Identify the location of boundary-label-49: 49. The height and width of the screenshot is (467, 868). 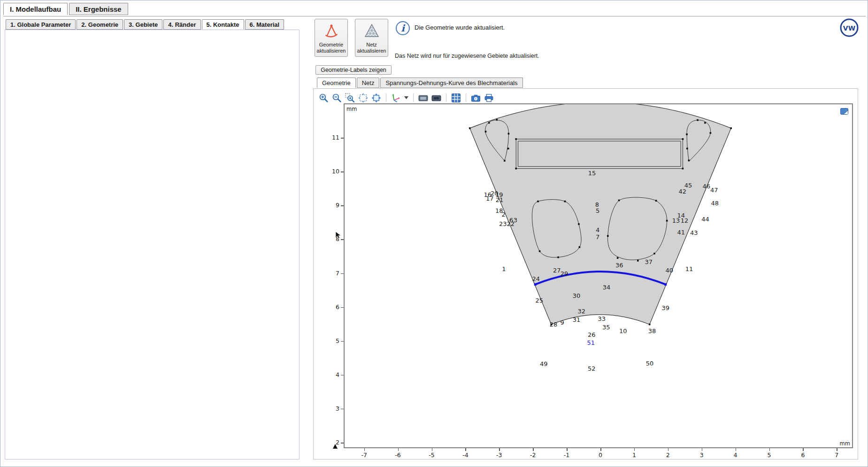
(544, 364).